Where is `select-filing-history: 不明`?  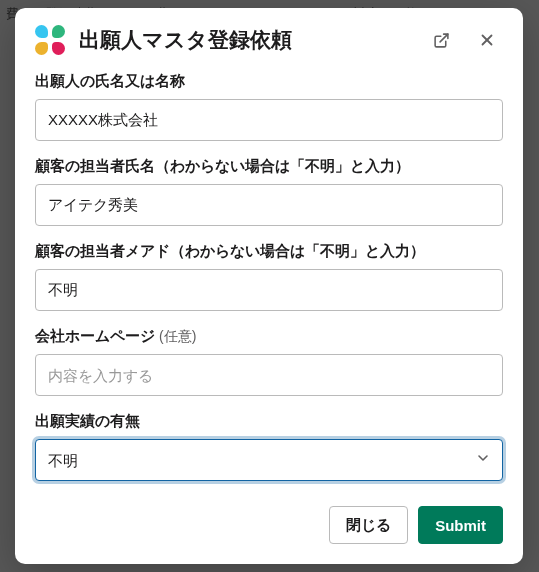
select-filing-history: 不明 is located at coordinates (269, 460).